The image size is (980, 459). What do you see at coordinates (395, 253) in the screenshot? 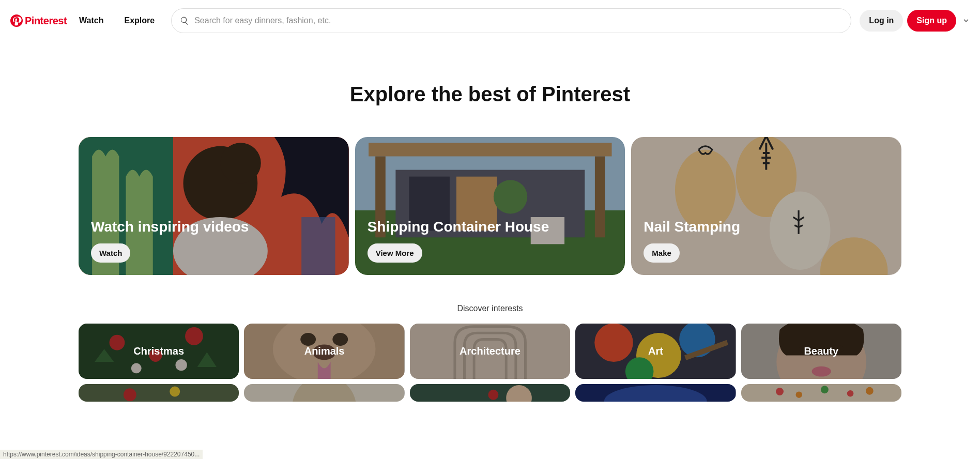
I see `feature-button-viewmore: View More` at bounding box center [395, 253].